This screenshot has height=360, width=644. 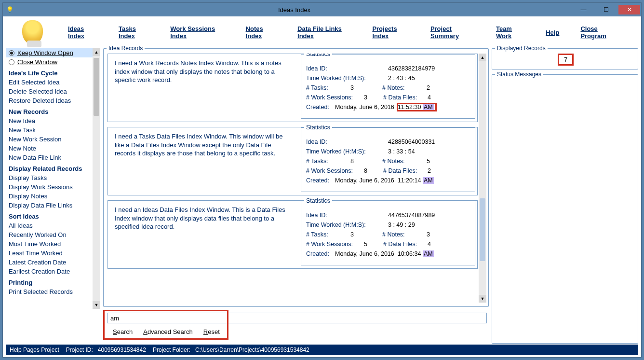 What do you see at coordinates (335, 97) in the screenshot?
I see `label-work-sessions: # Work Sessions:` at bounding box center [335, 97].